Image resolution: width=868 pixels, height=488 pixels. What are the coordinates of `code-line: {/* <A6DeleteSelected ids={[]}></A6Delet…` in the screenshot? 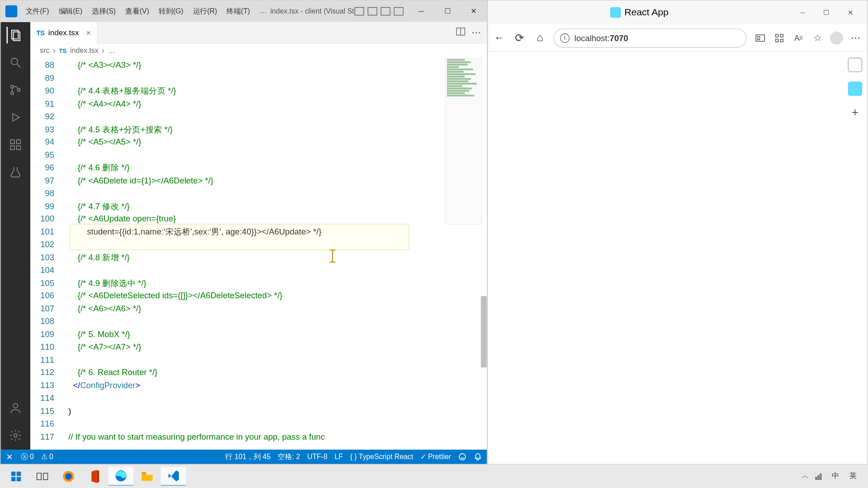 It's located at (275, 296).